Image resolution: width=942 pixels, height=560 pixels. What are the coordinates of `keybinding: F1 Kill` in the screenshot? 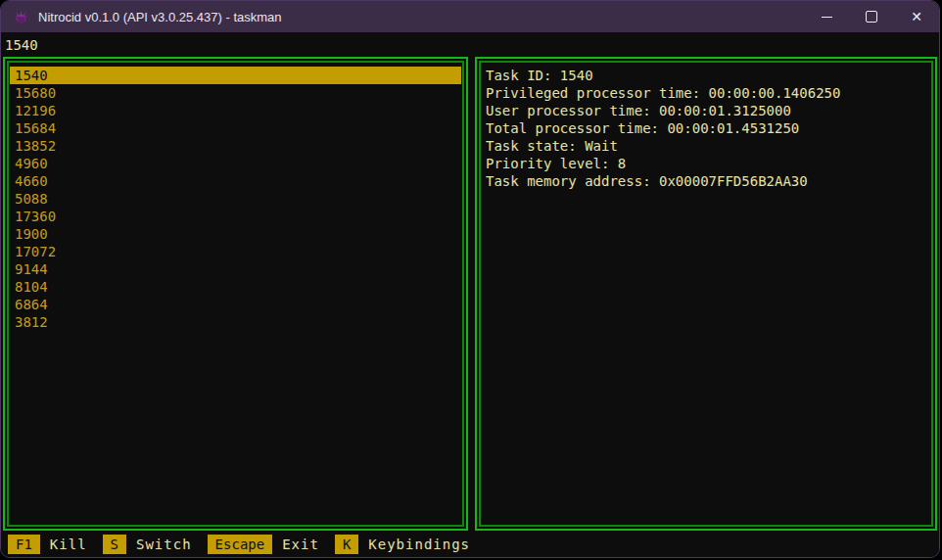 It's located at (47, 544).